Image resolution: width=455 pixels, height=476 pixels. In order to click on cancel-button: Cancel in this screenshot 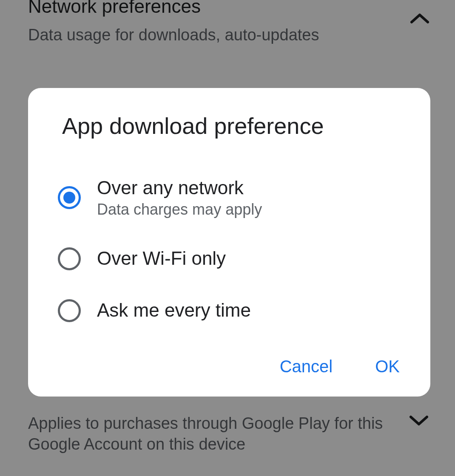, I will do `click(306, 366)`.